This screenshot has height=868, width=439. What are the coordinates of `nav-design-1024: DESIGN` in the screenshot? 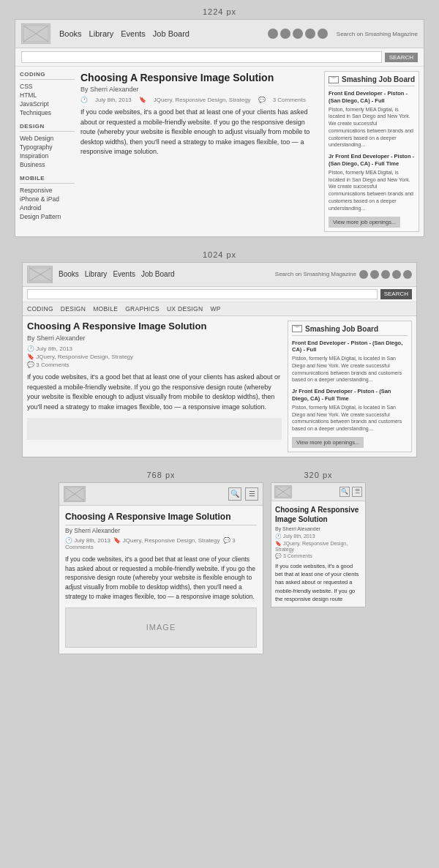 It's located at (73, 309).